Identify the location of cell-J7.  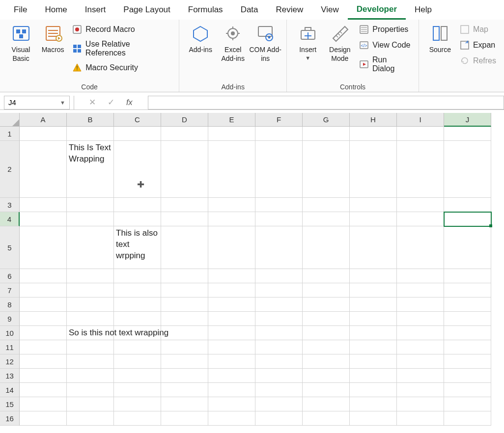
(468, 291).